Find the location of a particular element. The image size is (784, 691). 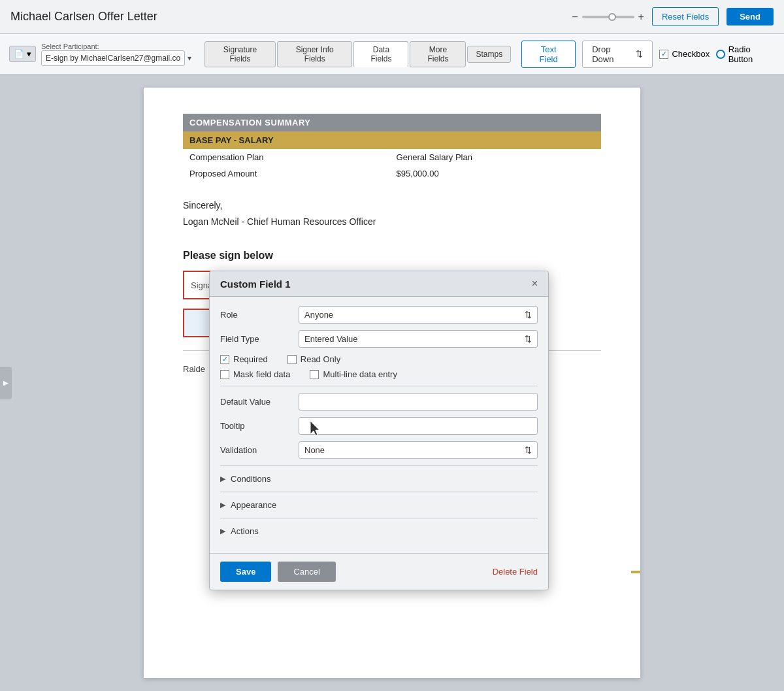

appearance-label: Appearance is located at coordinates (253, 505).